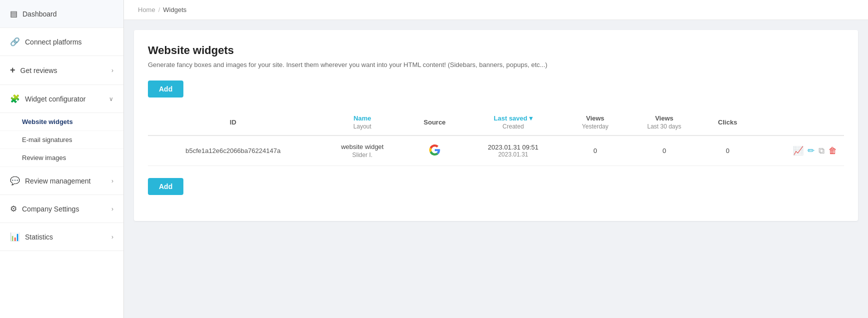  What do you see at coordinates (811, 151) in the screenshot?
I see `edit-action-icon: ✏` at bounding box center [811, 151].